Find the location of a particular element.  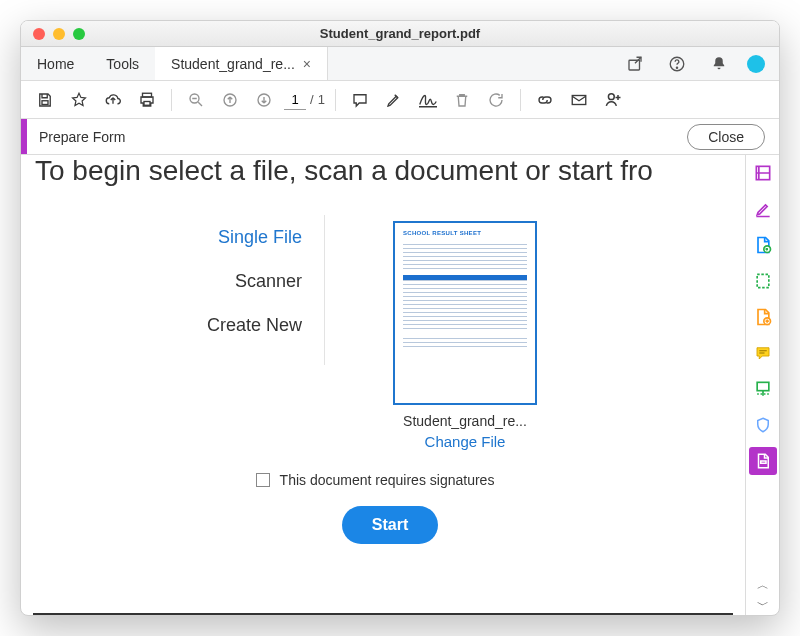

context-label: Prepare Form is located at coordinates (76, 137).